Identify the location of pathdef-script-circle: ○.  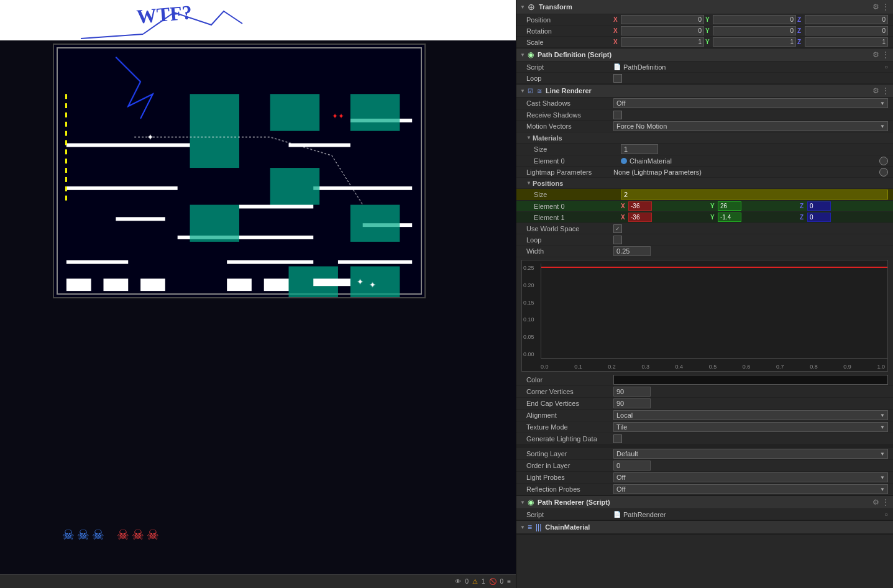
(886, 67).